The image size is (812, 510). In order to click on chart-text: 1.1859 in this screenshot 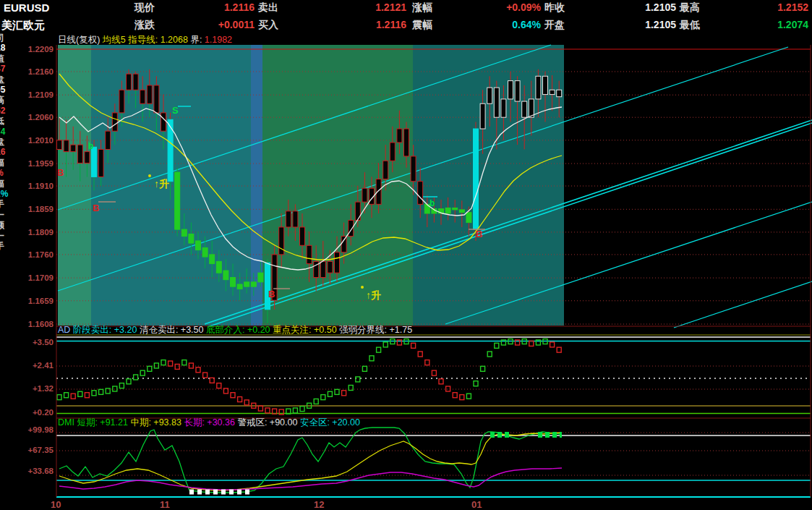, I will do `click(40, 209)`.